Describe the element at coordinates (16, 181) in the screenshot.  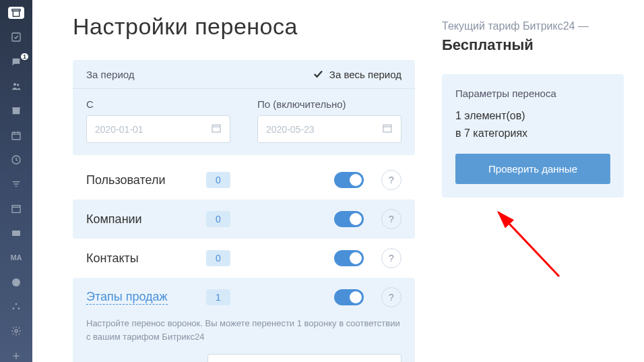
I see `sidebar: 1 MA` at that location.